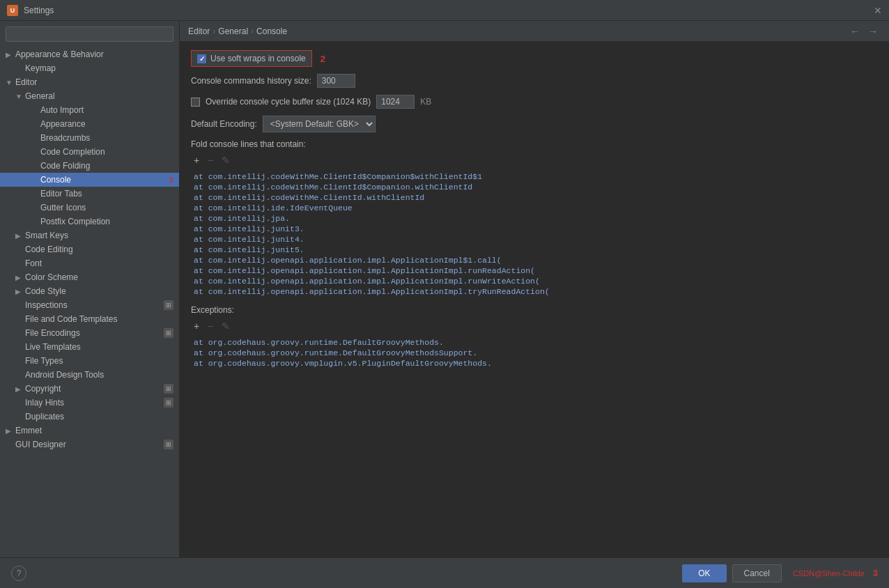 This screenshot has width=889, height=588. What do you see at coordinates (99, 361) in the screenshot?
I see `sidebar-item-label: File Types` at bounding box center [99, 361].